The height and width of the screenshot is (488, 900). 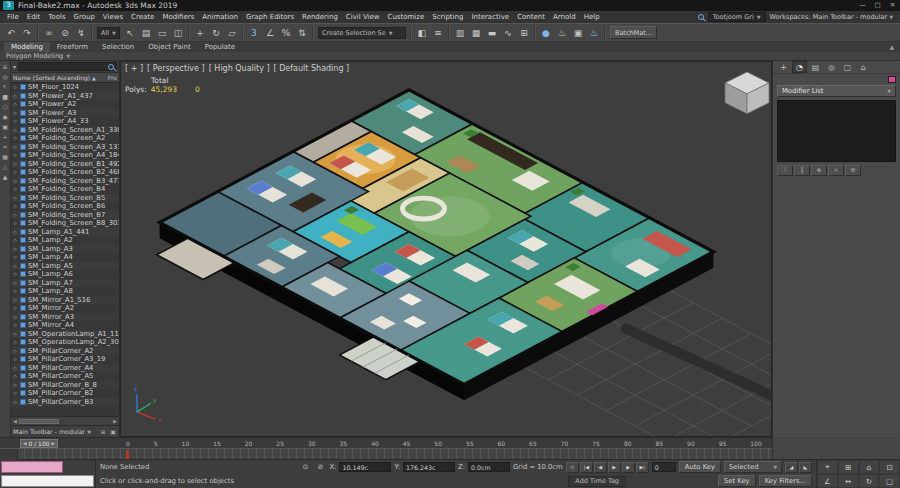 I want to click on utilities-tab-icon: ⌂, so click(x=864, y=67).